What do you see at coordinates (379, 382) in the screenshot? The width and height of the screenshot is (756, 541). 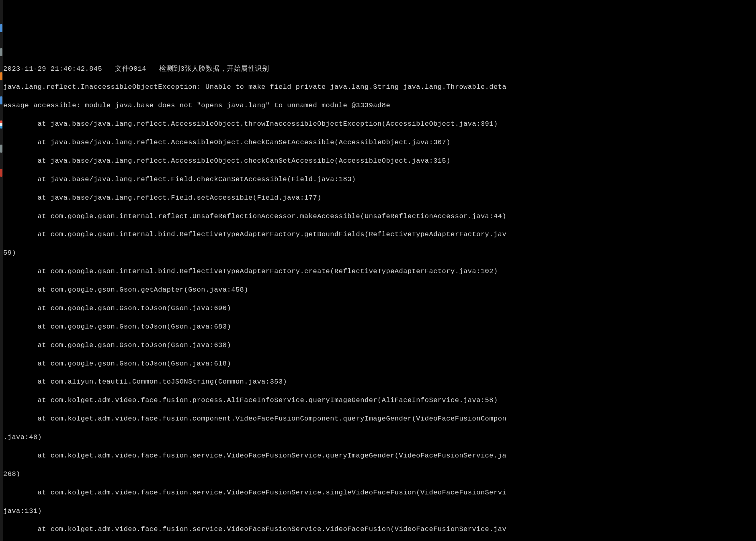 I see `log-line: at com.aliyun.teautil.Common.toJSONStrin…` at bounding box center [379, 382].